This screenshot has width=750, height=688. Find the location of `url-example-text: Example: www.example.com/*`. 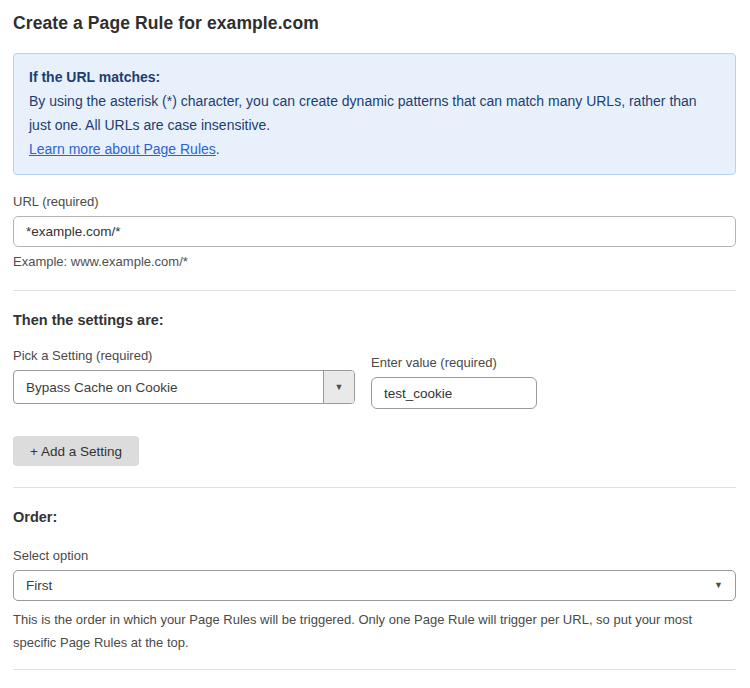

url-example-text: Example: www.example.com/* is located at coordinates (374, 262).